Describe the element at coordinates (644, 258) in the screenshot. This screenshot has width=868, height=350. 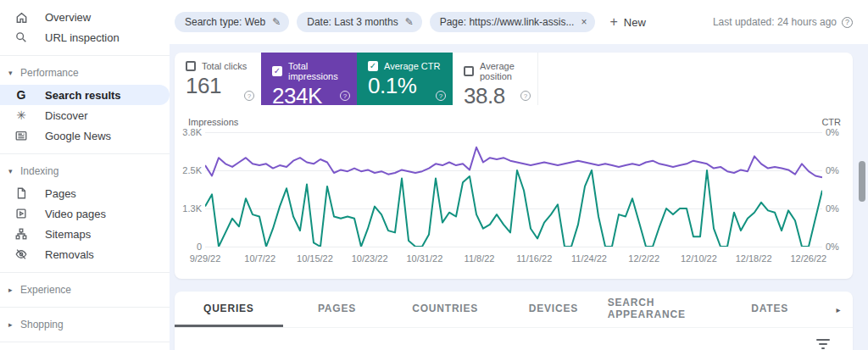
I see `x-axis-tick: 12/2/22` at that location.